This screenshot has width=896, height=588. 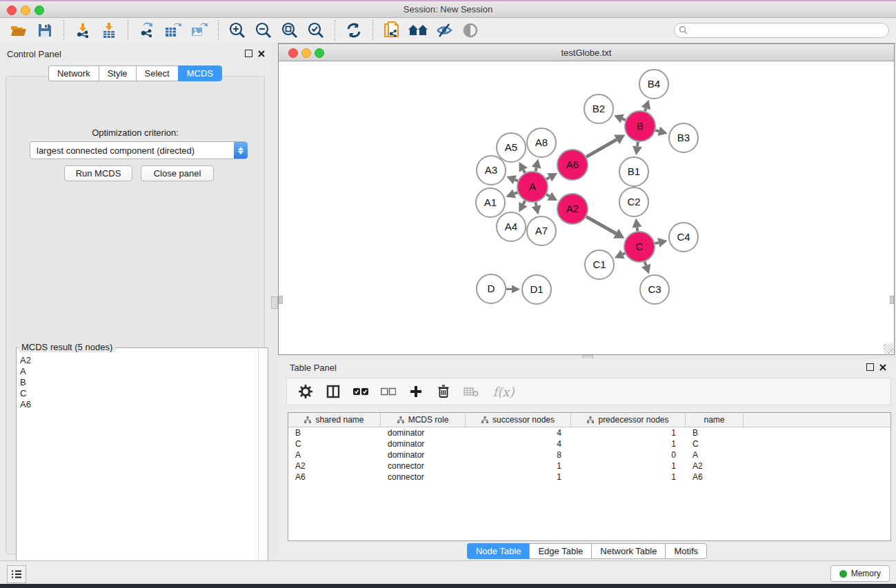 I want to click on search-input, so click(x=781, y=30).